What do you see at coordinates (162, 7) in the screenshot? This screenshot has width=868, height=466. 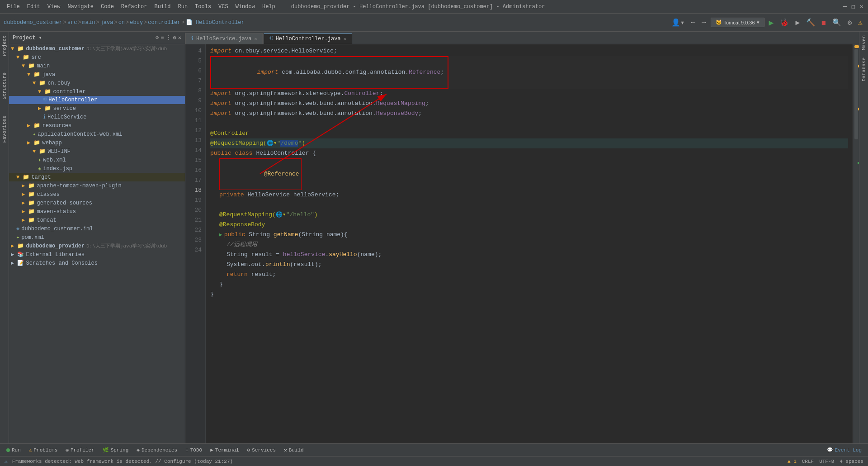 I see `menu-build: Build` at bounding box center [162, 7].